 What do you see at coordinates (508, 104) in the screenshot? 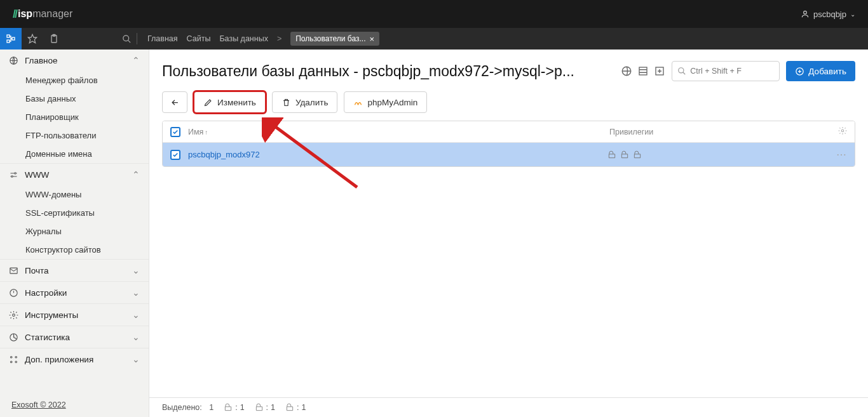
I see `toolbar: Изменить Удалить phpMyAdmin` at bounding box center [508, 104].